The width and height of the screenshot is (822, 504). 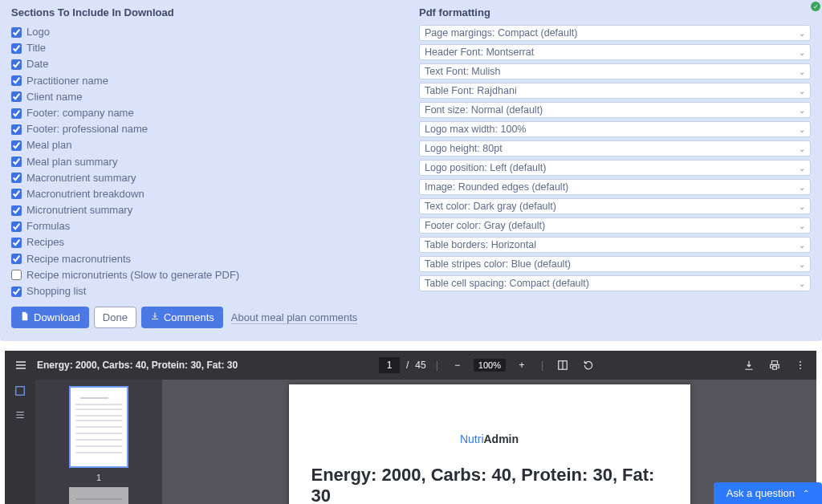 I want to click on checkbox-label: Macronutrient summary, so click(x=82, y=178).